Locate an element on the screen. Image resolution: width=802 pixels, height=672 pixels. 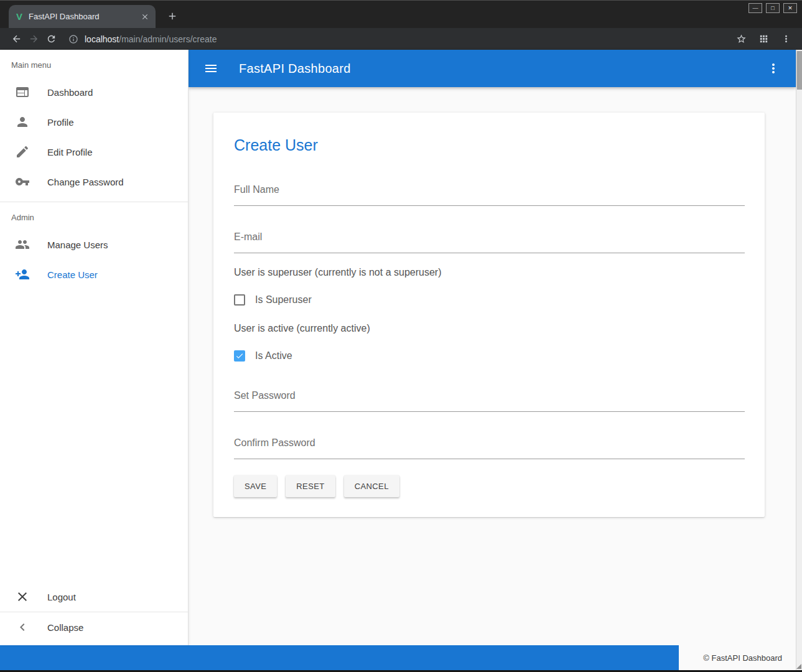
forward-icon is located at coordinates (34, 39).